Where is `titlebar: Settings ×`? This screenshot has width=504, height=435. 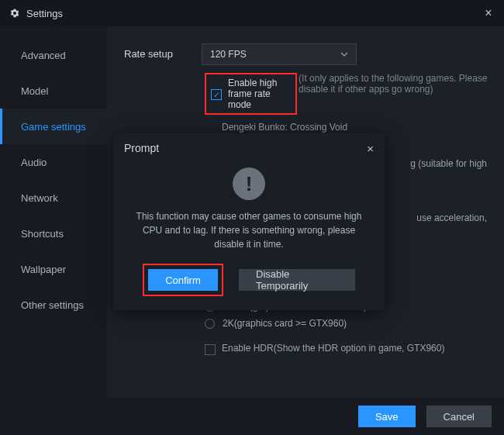
titlebar: Settings × is located at coordinates (252, 13).